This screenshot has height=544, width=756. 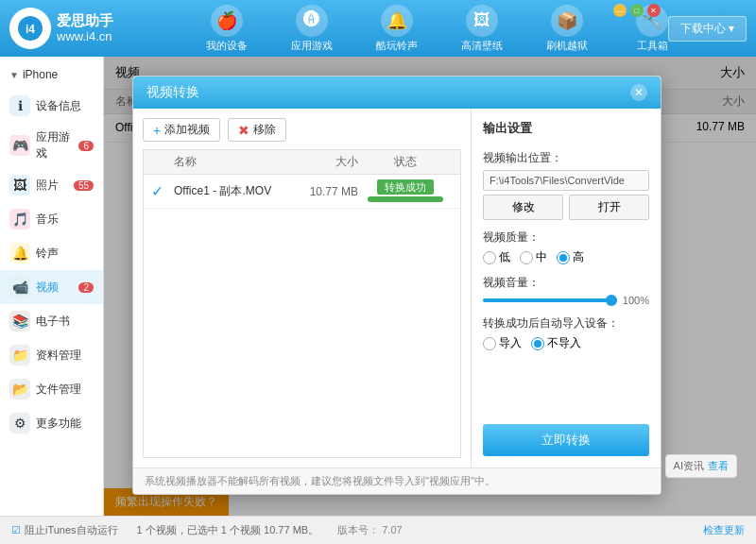 What do you see at coordinates (369, 531) in the screenshot?
I see `version-info: 版本号： 7.07` at bounding box center [369, 531].